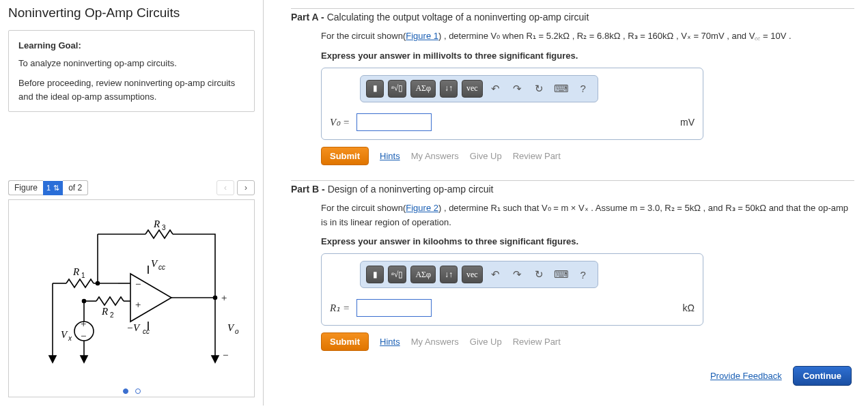 The image size is (868, 411). Describe the element at coordinates (132, 296) in the screenshot. I see `circuit-diagram: − + + −` at that location.